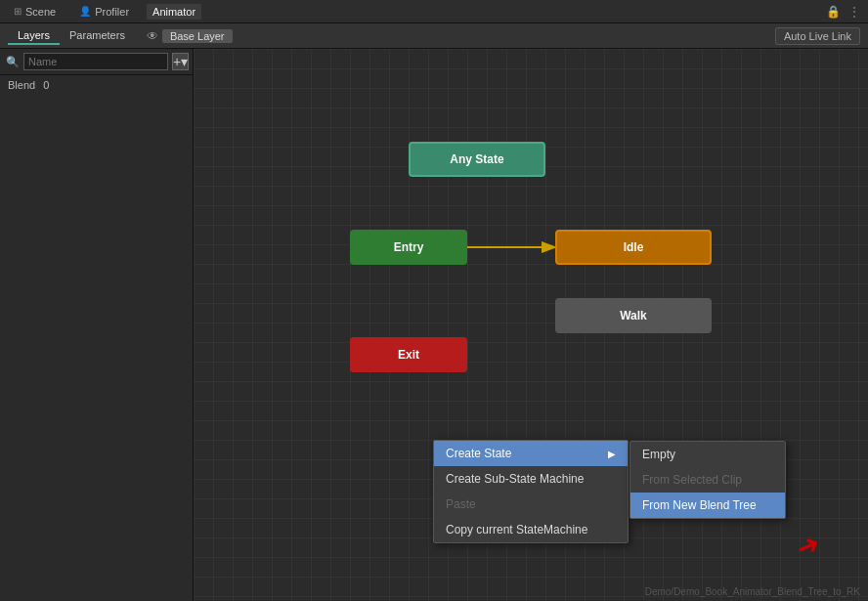 The width and height of the screenshot is (868, 601). What do you see at coordinates (459, 36) in the screenshot?
I see `breadcrumb-area: 👁 Base Layer` at bounding box center [459, 36].